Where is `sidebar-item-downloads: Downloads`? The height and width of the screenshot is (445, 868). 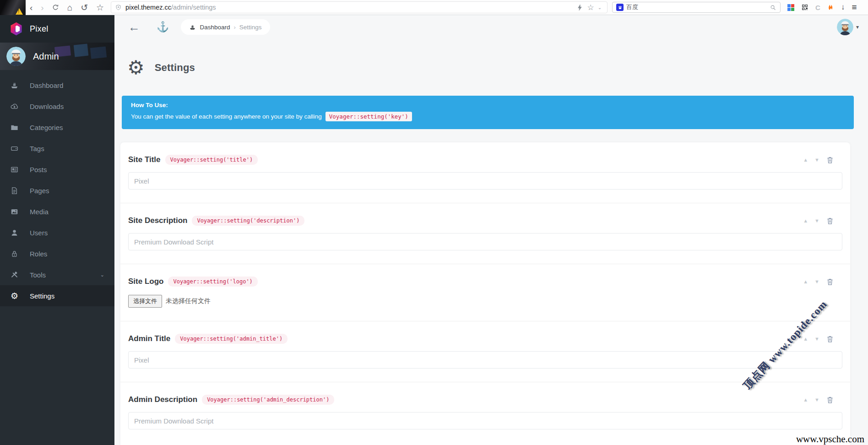 sidebar-item-downloads: Downloads is located at coordinates (57, 106).